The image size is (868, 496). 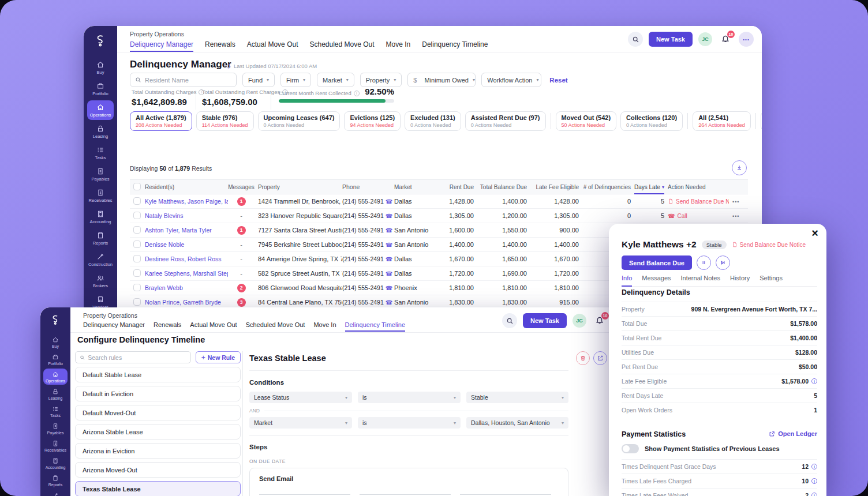 What do you see at coordinates (259, 80) in the screenshot?
I see `filter-dropdown: Fund` at bounding box center [259, 80].